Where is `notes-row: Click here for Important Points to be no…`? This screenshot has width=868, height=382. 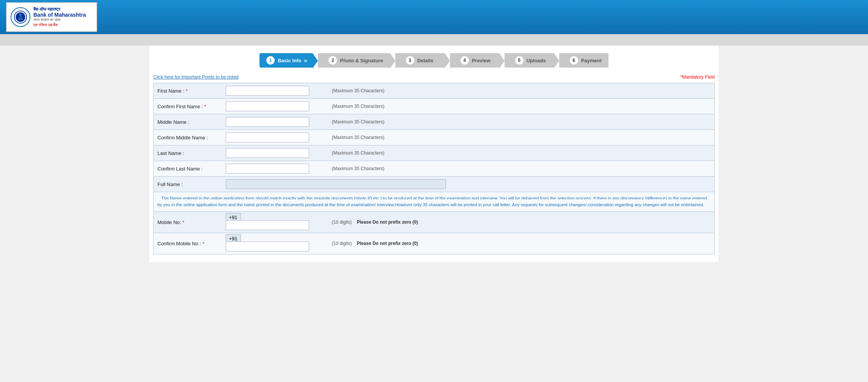 notes-row: Click here for Important Points to be no… is located at coordinates (434, 78).